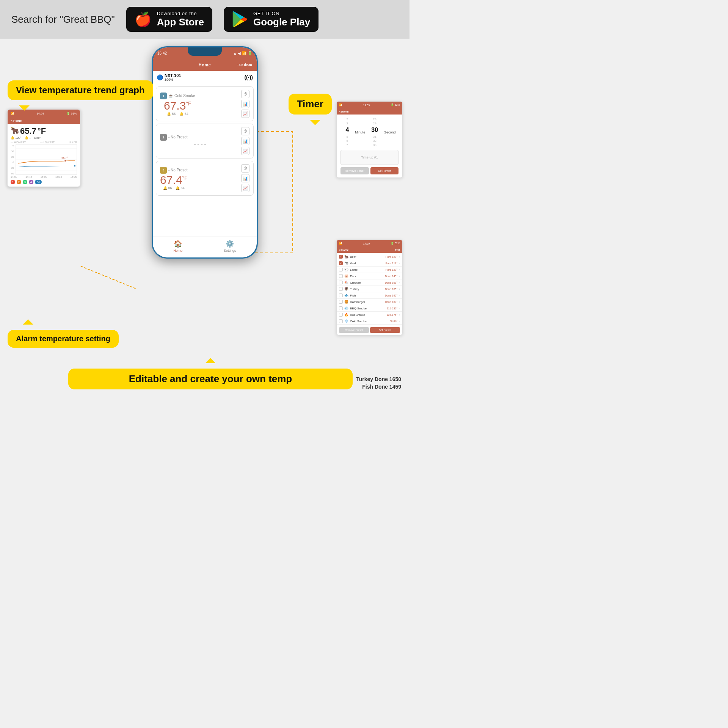  I want to click on probe-1-alarms: 🔔 86 🔔 64, so click(177, 114).